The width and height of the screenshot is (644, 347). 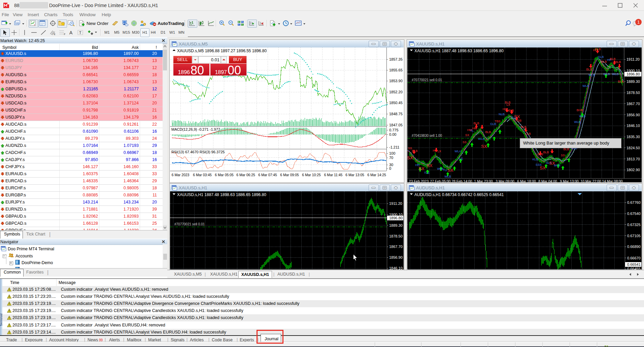 What do you see at coordinates (202, 175) in the screenshot?
I see `svg-text: 6 Mar 03:45` at bounding box center [202, 175].